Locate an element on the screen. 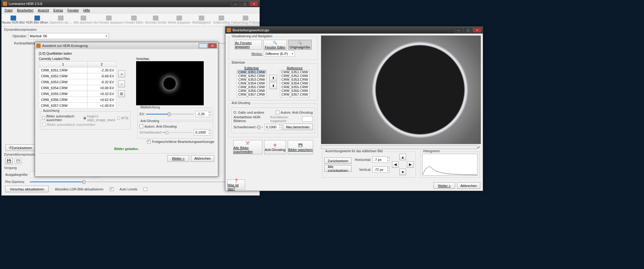 The height and width of the screenshot is (269, 644). resetall-align-button: Alle zurücksetzen is located at coordinates (338, 168).